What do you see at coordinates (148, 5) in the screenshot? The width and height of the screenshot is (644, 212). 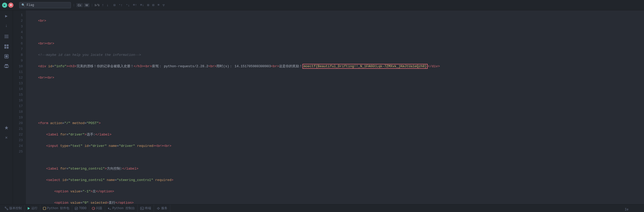 I see `toolbar-icon-6: ⊟` at bounding box center [148, 5].